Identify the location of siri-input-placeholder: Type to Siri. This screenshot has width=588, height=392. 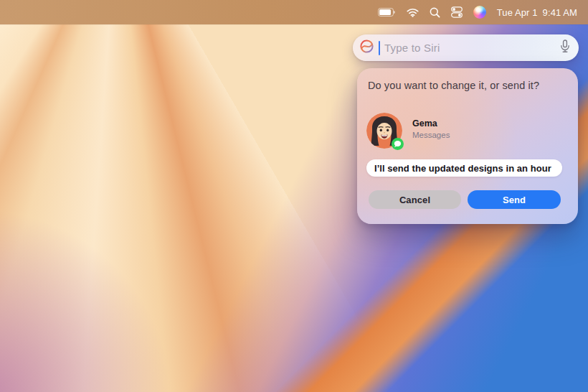
(470, 47).